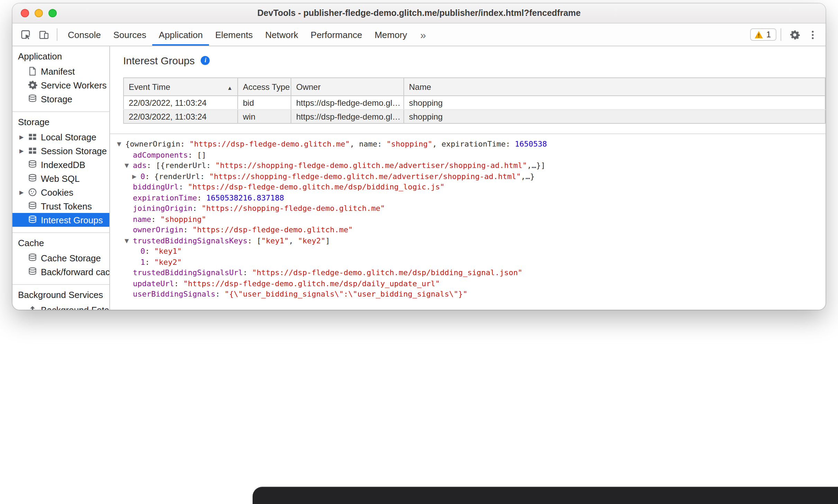 This screenshot has height=504, width=838. What do you see at coordinates (61, 165) in the screenshot?
I see `sidebar-item-indexeddb: IndexedDB` at bounding box center [61, 165].